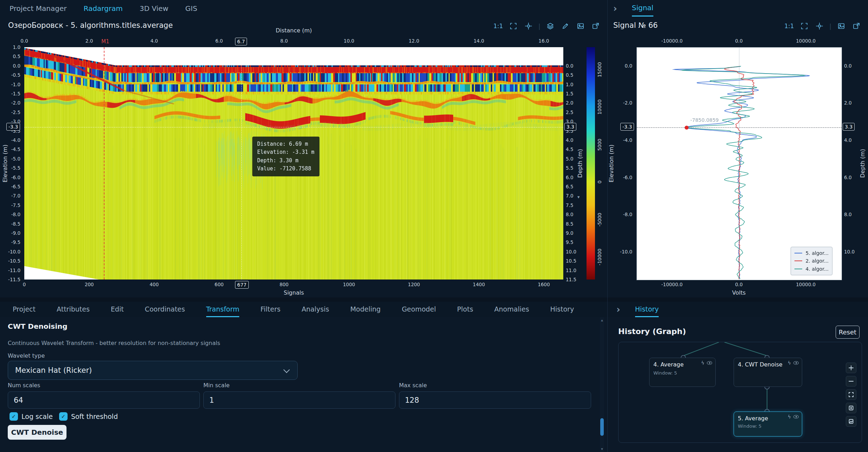 The height and width of the screenshot is (452, 868). I want to click on tick-label: 1600, so click(544, 284).